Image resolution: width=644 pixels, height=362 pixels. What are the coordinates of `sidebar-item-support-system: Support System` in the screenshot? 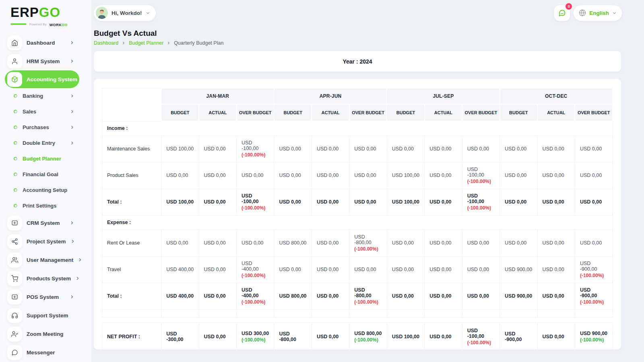 It's located at (42, 315).